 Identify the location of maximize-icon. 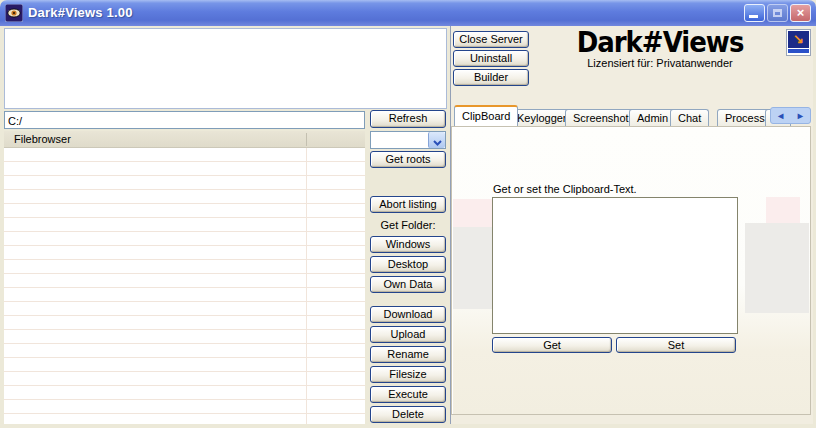
(778, 13).